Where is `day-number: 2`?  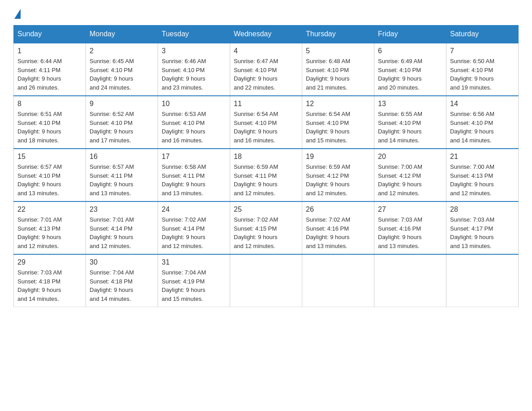
day-number: 2 is located at coordinates (122, 51).